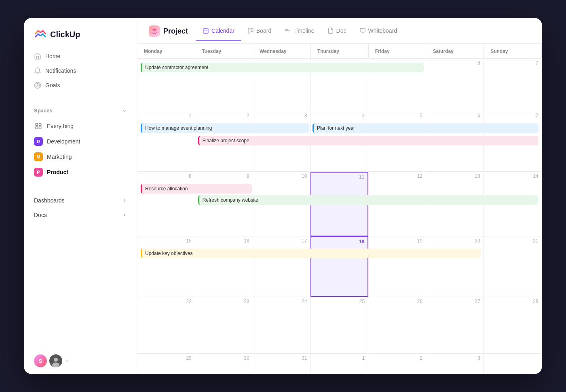 The height and width of the screenshot is (392, 566). What do you see at coordinates (368, 141) in the screenshot?
I see `event-finalize: Finalize project scope` at bounding box center [368, 141].